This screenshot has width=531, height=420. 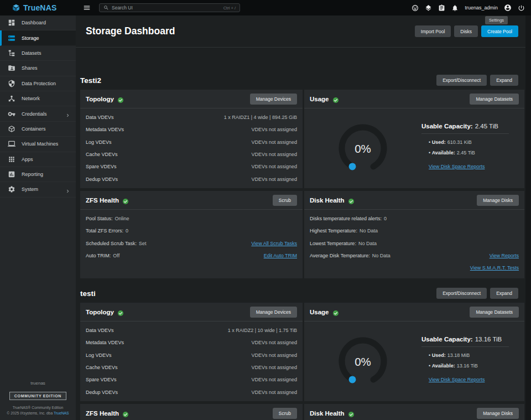 What do you see at coordinates (414, 148) in the screenshot?
I see `usage-body: 0%Usable Capacity:2.45 TiBUsed:610.31 Ki…` at bounding box center [414, 148].